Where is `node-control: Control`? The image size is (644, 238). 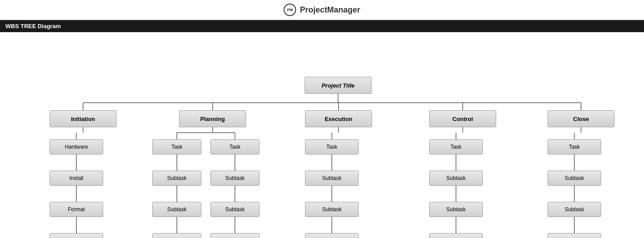
node-control: Control is located at coordinates (463, 119).